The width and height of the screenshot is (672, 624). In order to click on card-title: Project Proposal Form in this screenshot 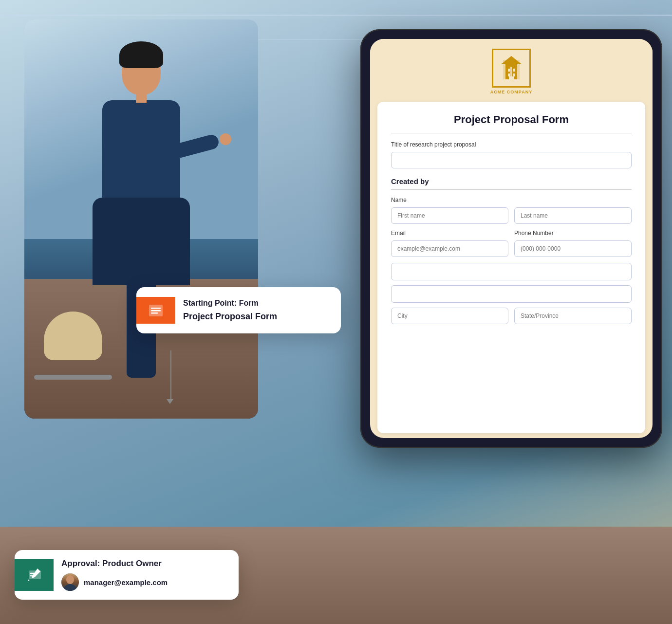, I will do `click(257, 316)`.